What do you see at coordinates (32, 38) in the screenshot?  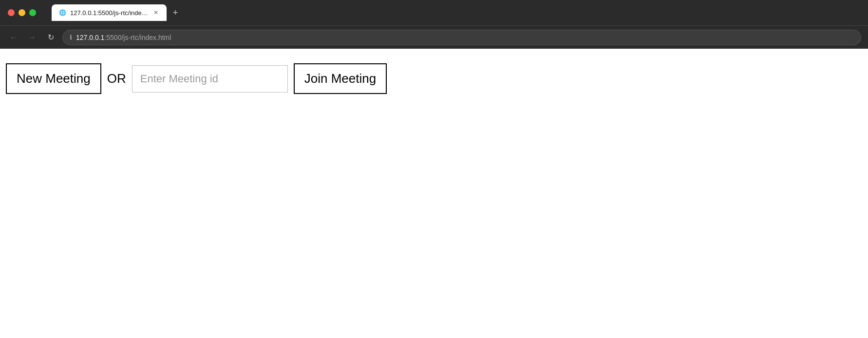 I see `forward-button: →` at bounding box center [32, 38].